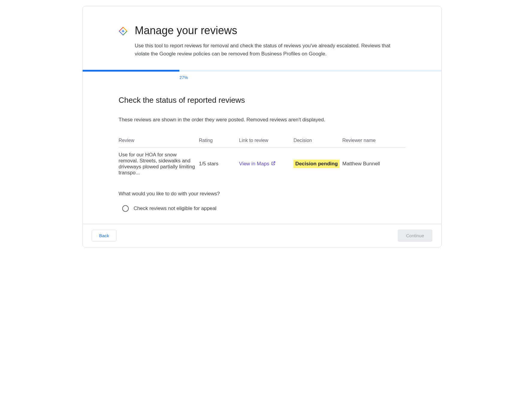  What do you see at coordinates (262, 100) in the screenshot?
I see `section-heading: Check the status of reported reviews` at bounding box center [262, 100].